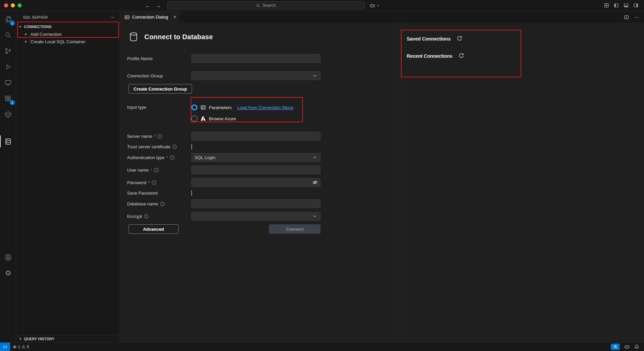  I want to click on minimize-window-button, so click(13, 5).